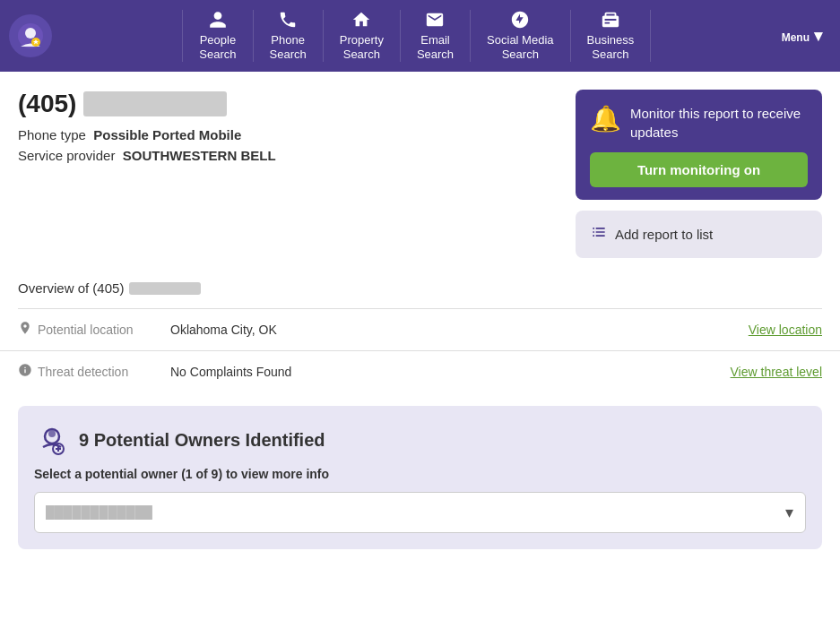  Describe the element at coordinates (52, 440) in the screenshot. I see `owners-icon` at that location.